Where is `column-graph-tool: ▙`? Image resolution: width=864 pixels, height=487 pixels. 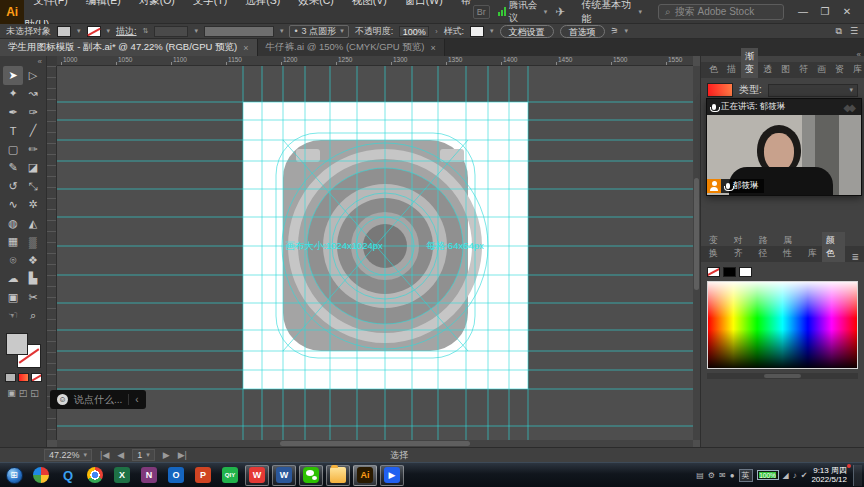 column-graph-tool: ▙ is located at coordinates (33, 280).